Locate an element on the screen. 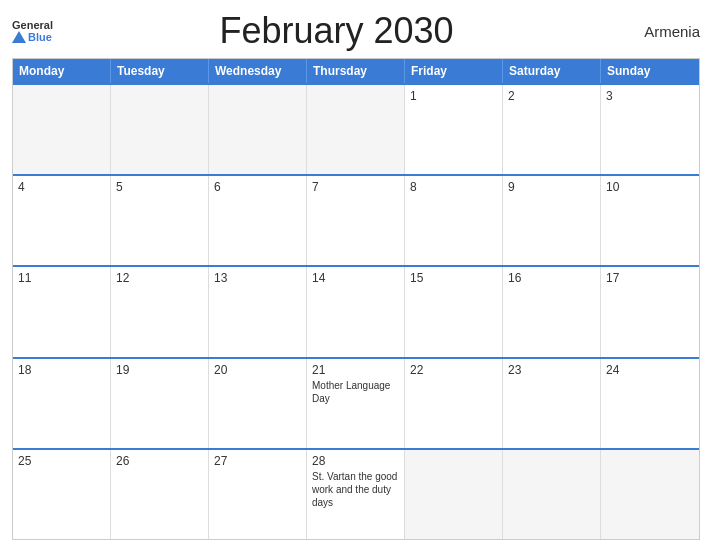  day-number: 20 is located at coordinates (258, 370).